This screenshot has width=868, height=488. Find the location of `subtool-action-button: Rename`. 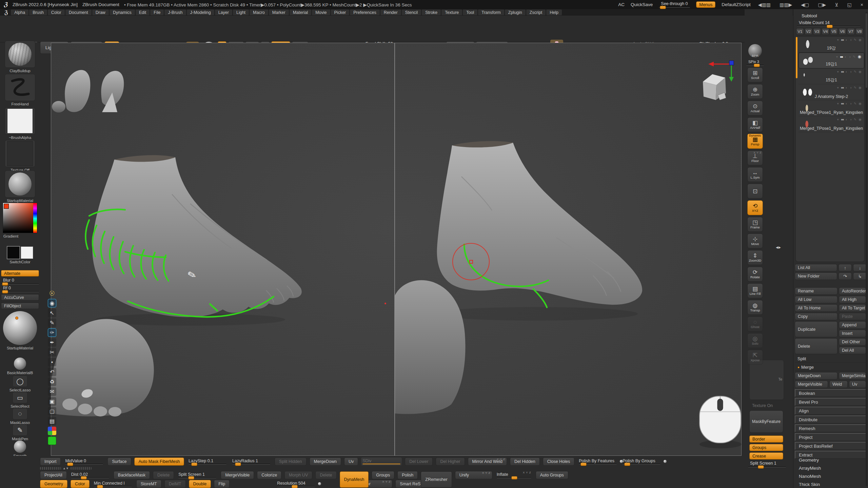

subtool-action-button: Rename is located at coordinates (816, 291).